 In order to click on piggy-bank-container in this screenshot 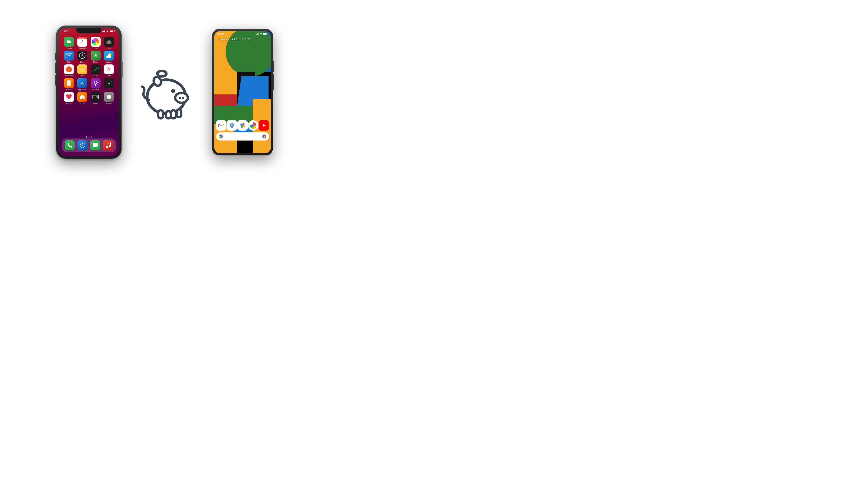, I will do `click(167, 92)`.